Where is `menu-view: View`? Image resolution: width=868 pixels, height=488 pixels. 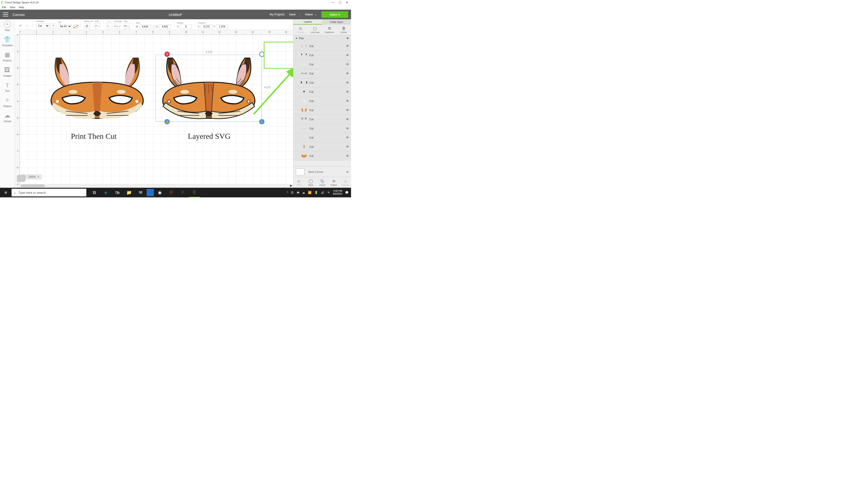
menu-view: View is located at coordinates (13, 7).